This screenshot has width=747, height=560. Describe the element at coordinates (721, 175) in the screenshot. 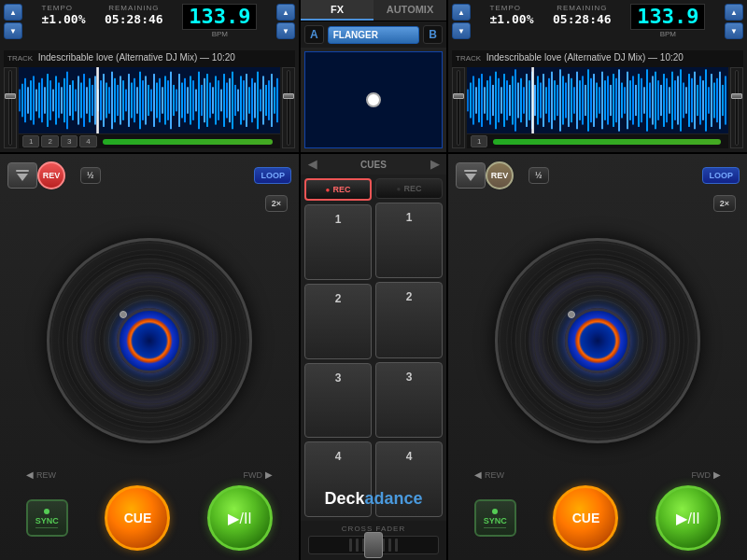

I see `deck-right-loop-btn: LOOP` at that location.